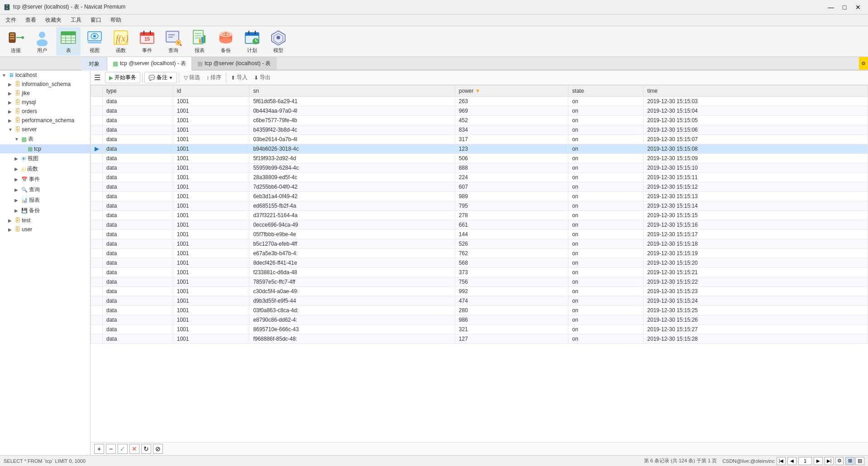 Image resolution: width=868 pixels, height=466 pixels. What do you see at coordinates (781, 461) in the screenshot?
I see `first-page-button: |◀` at bounding box center [781, 461].